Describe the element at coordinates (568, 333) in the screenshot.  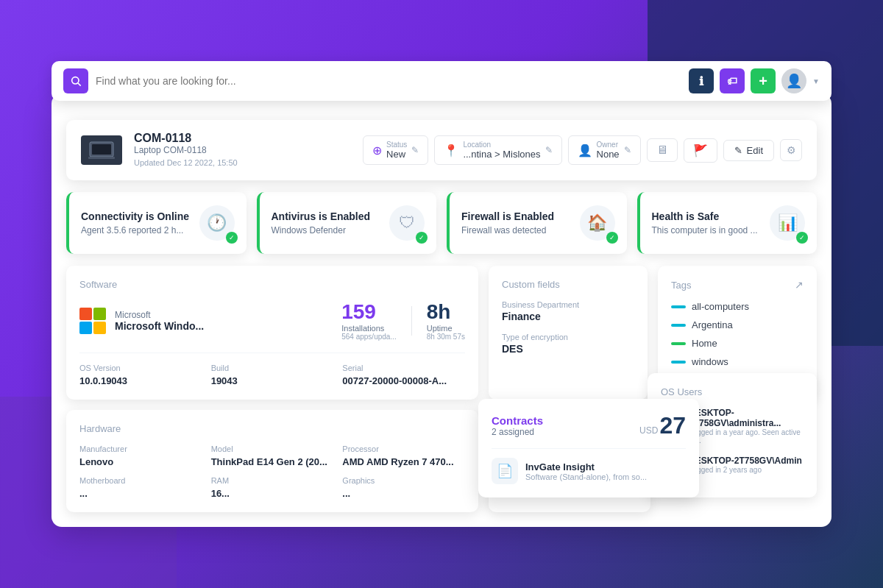
I see `custom-fields-card: Custom fields Business Department Financ…` at that location.